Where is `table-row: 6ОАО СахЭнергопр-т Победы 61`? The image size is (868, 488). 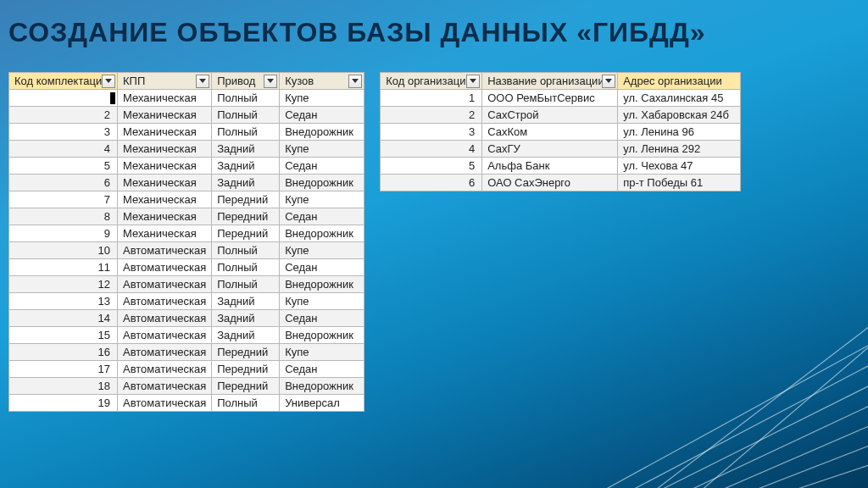
table-row: 6ОАО СахЭнергопр-т Победы 61 is located at coordinates (561, 183).